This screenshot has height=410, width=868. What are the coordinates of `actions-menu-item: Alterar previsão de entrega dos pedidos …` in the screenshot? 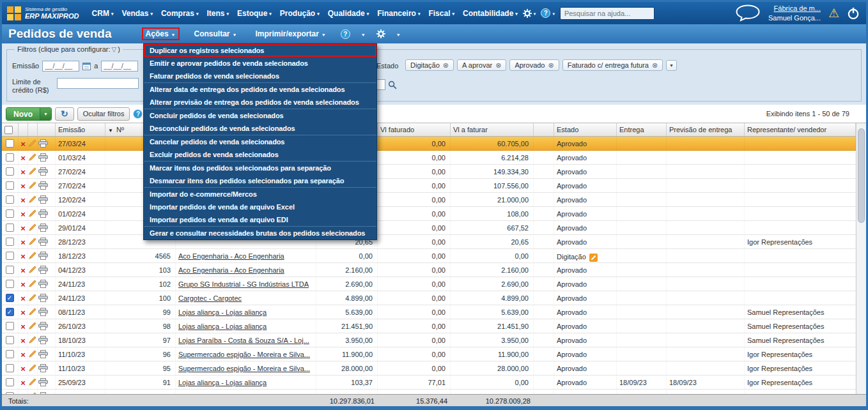 It's located at (260, 102).